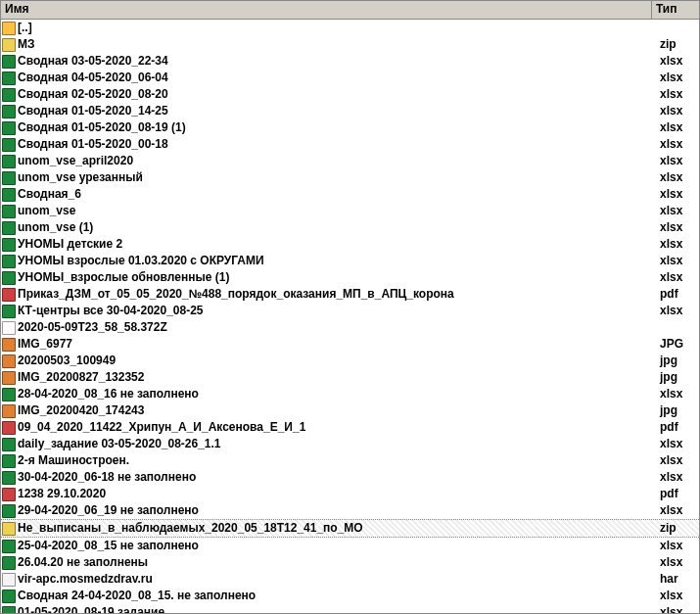  I want to click on file-row: 09_04_2020_11422_Хрипун_А_И_Аксенова_Е_И…, so click(350, 427).